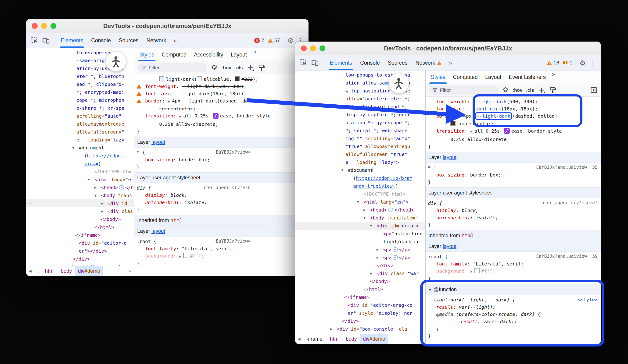 The image size is (628, 364). What do you see at coordinates (360, 186) in the screenshot?
I see `dom-tree-line: anon=true&view=)` at bounding box center [360, 186].